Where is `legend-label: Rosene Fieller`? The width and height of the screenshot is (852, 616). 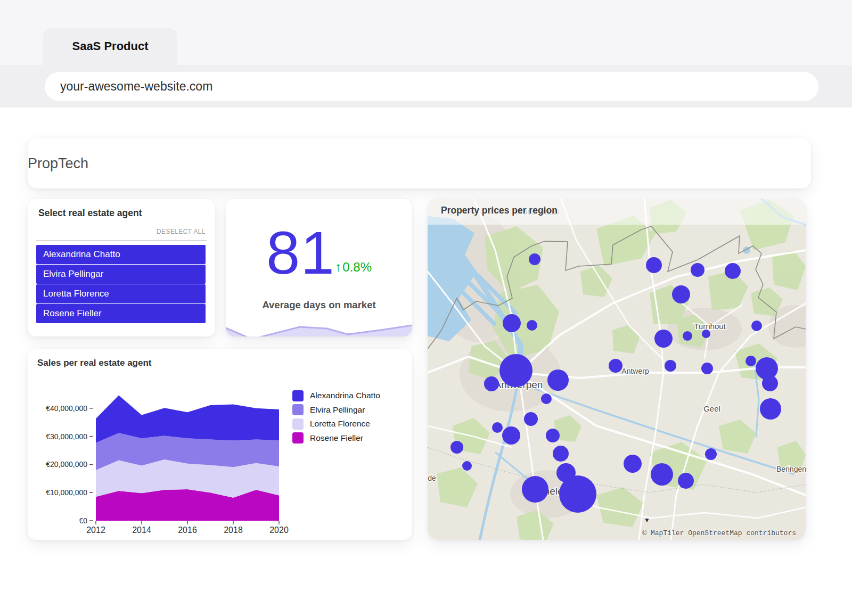 legend-label: Rosene Fieller is located at coordinates (337, 438).